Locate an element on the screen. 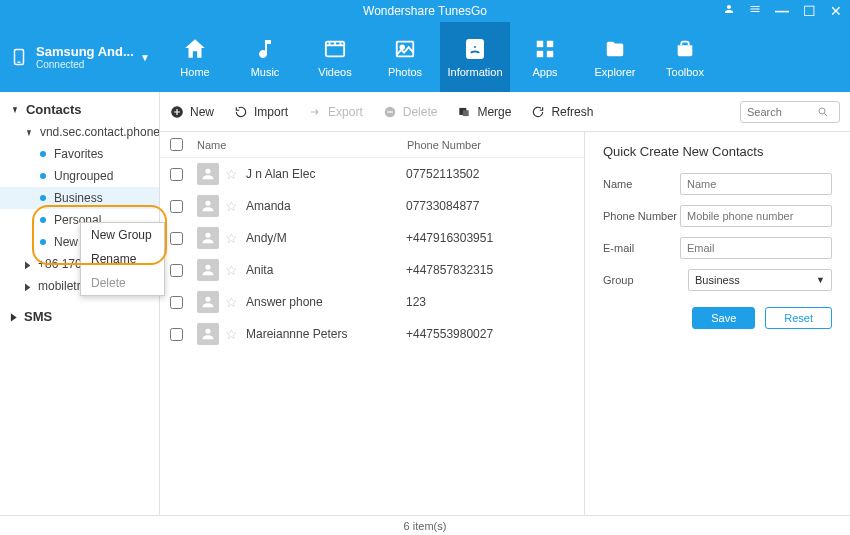 The width and height of the screenshot is (850, 535). save-button: Save is located at coordinates (724, 318).